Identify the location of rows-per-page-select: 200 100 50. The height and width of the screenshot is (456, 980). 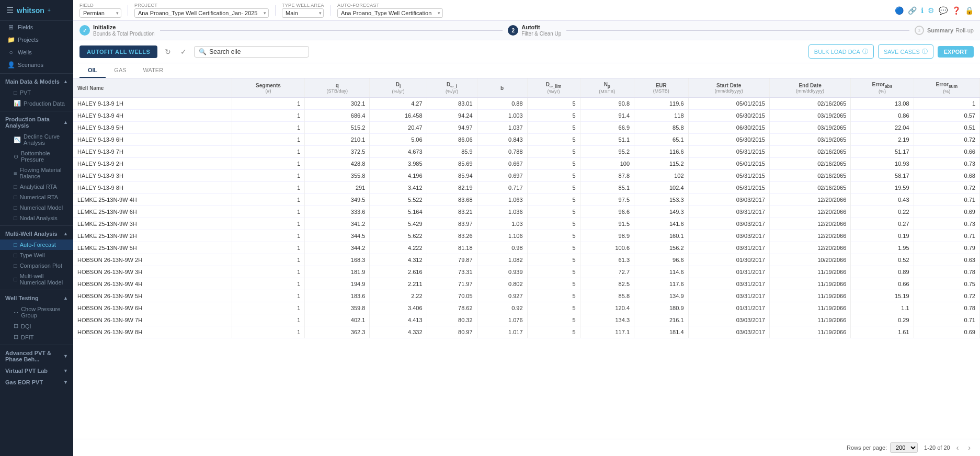
(904, 448).